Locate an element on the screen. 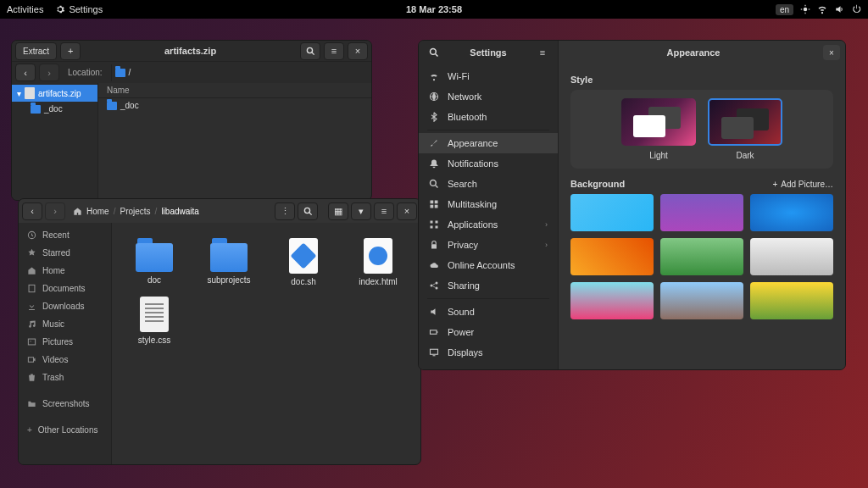 This screenshot has width=868, height=488. theme-option-dark: Dark is located at coordinates (745, 129).